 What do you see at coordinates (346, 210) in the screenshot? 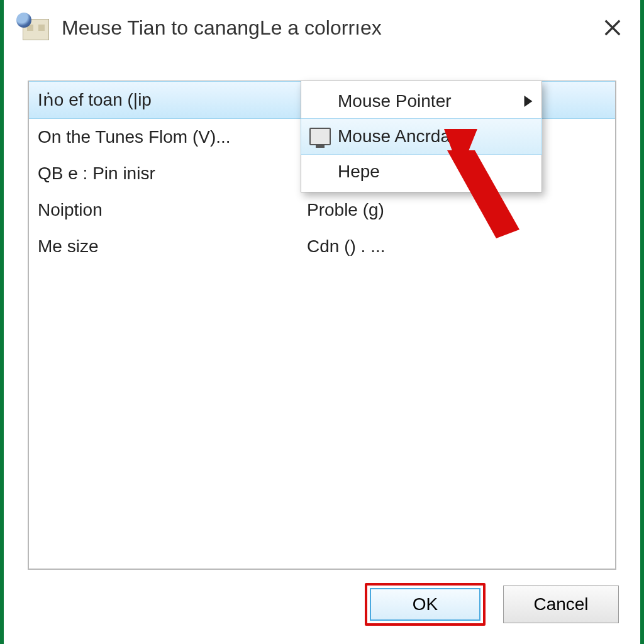
I see `list-value-label: Proble (g)` at bounding box center [346, 210].